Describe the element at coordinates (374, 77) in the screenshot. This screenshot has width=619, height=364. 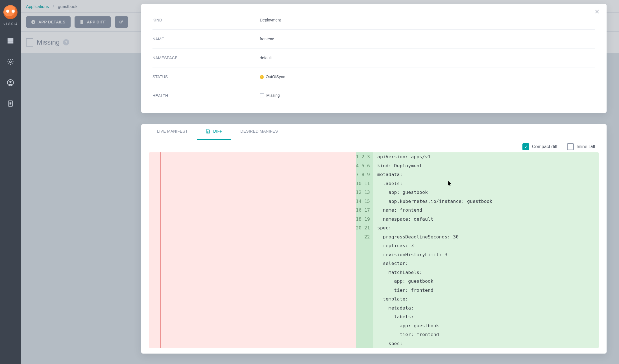
I see `summary-row: STATUSOutOfSync` at that location.